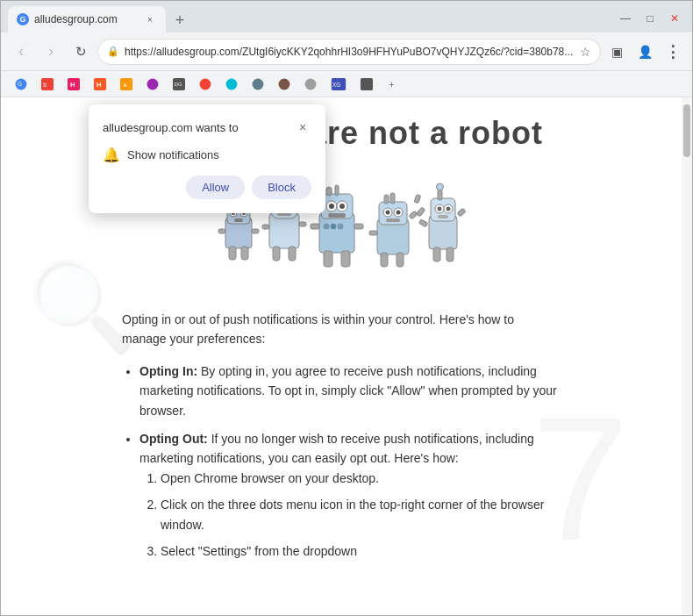 The height and width of the screenshot is (616, 693). What do you see at coordinates (87, 19) in the screenshot?
I see `active-tab: G alludesgroup.com ×` at bounding box center [87, 19].